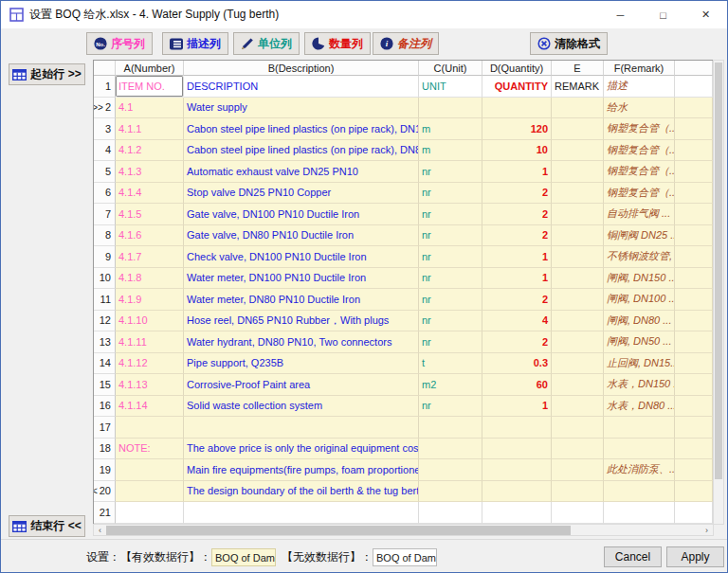 This screenshot has width=728, height=573. I want to click on cell-r17-e, so click(578, 428).